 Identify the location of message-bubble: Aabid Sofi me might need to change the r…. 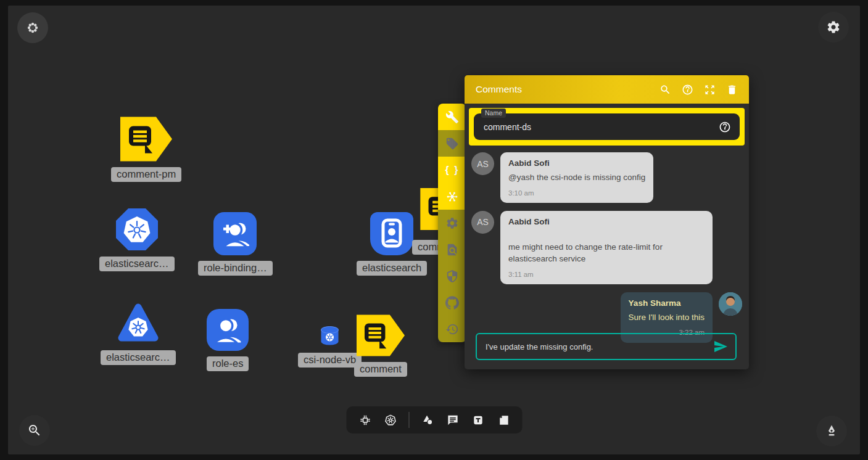
(606, 248).